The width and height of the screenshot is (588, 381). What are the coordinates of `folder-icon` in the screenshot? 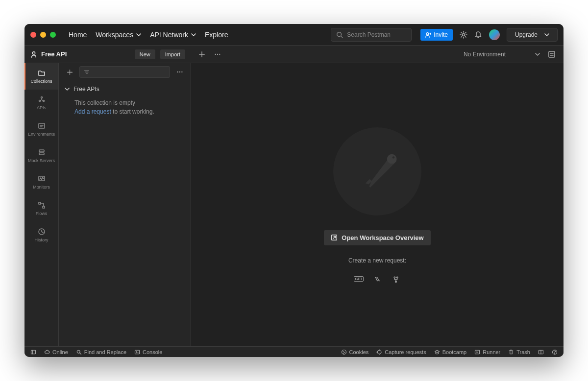 It's located at (42, 73).